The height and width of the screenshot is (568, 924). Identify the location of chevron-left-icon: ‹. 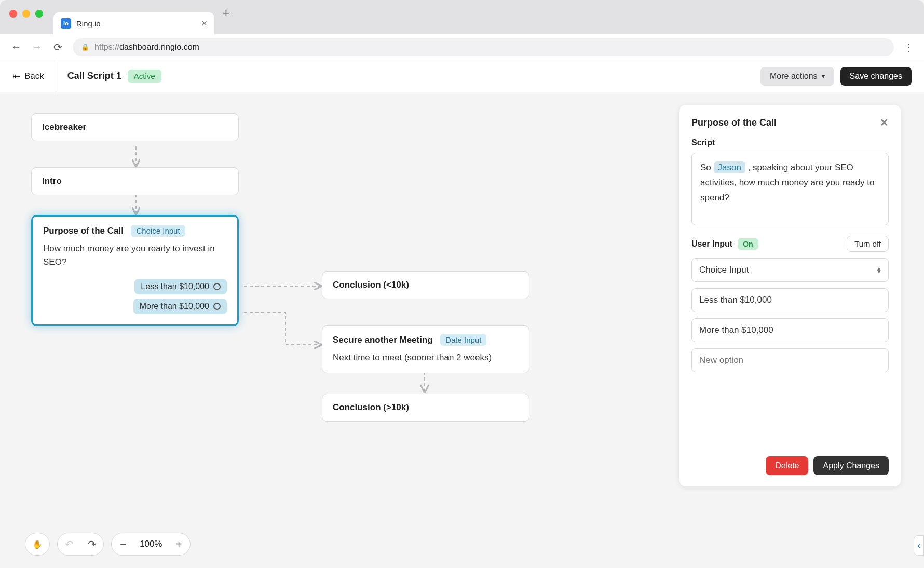
(919, 545).